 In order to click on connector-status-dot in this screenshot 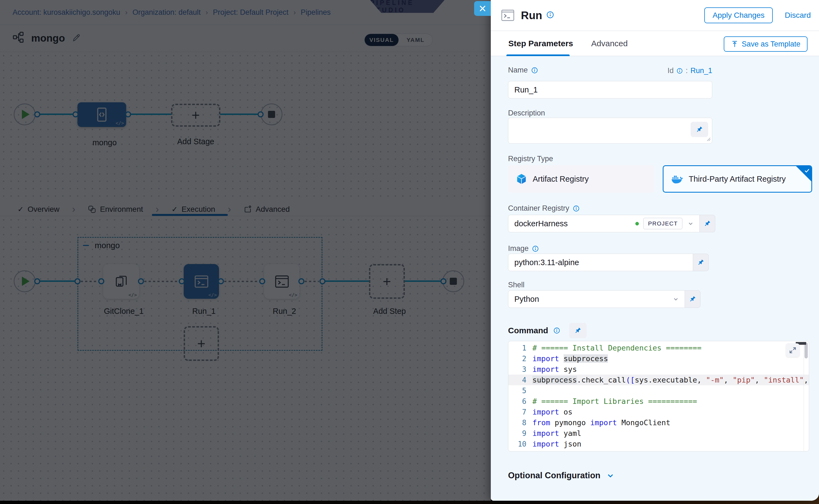, I will do `click(637, 224)`.